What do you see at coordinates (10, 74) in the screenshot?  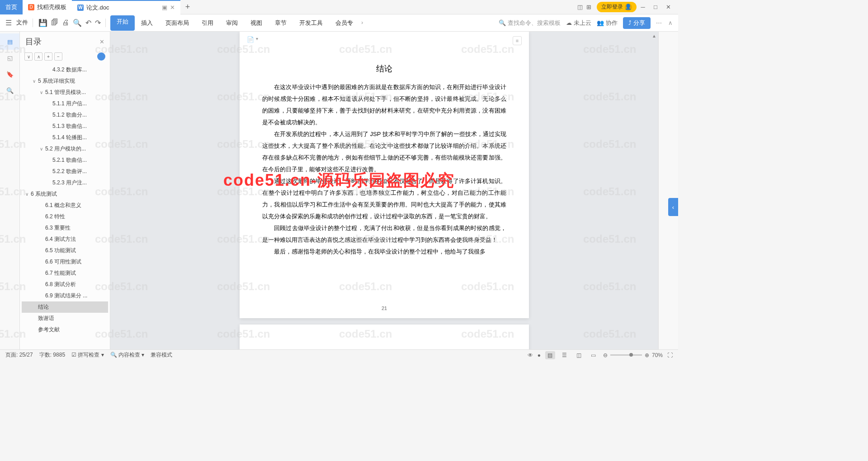 I see `bookmark-icon: 🔖` at bounding box center [10, 74].